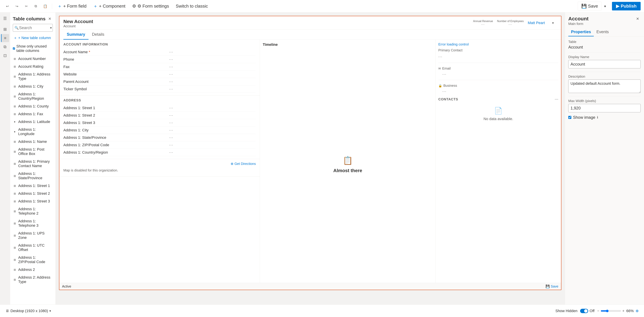 This screenshot has width=644, height=317. What do you see at coordinates (604, 86) in the screenshot?
I see `description-textarea: Updated default Account form.` at bounding box center [604, 86].